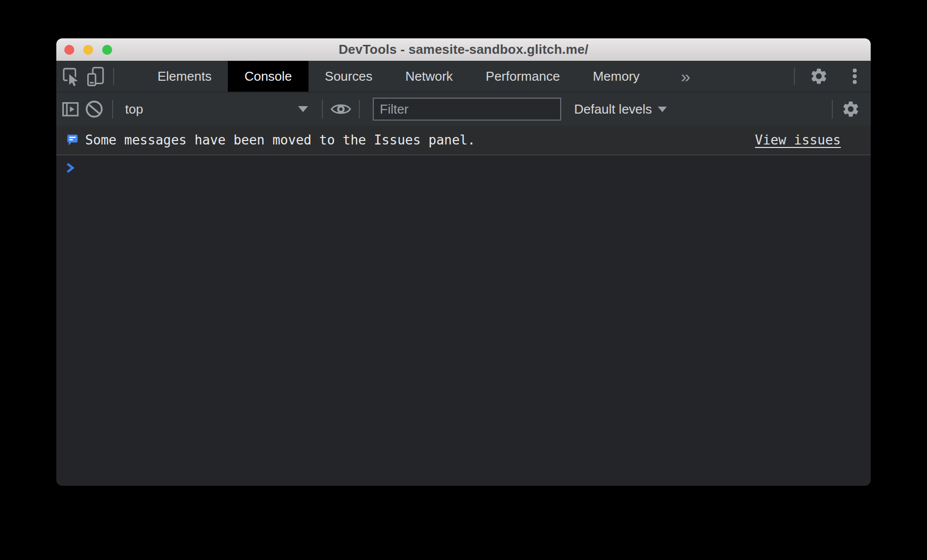  What do you see at coordinates (467, 109) in the screenshot?
I see `filter-input` at bounding box center [467, 109].